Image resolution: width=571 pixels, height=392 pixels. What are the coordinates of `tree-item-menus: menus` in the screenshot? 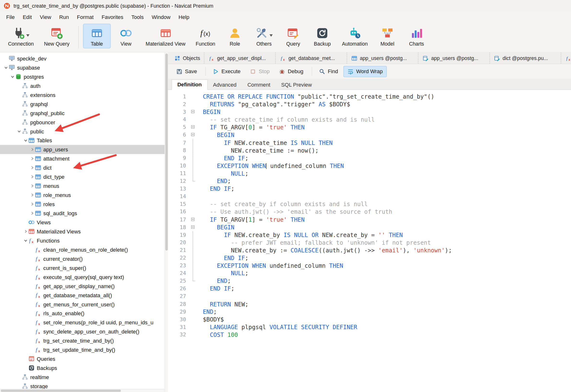 It's located at (84, 186).